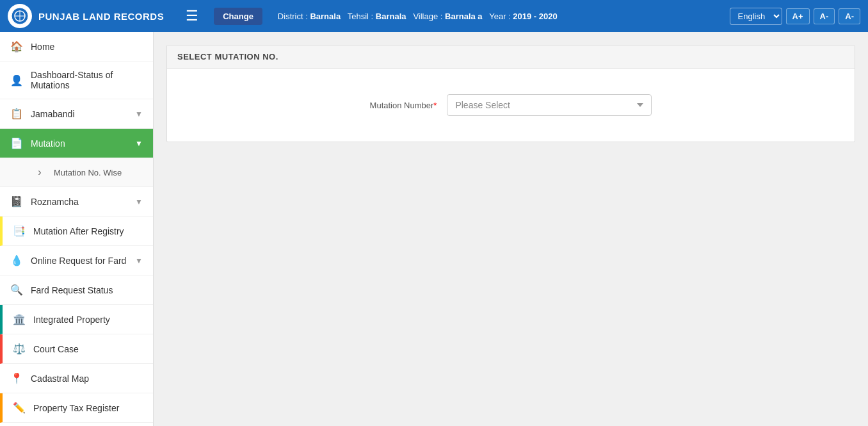 This screenshot has height=426, width=868. What do you see at coordinates (17, 201) in the screenshot?
I see `roznamcha-icon: 📓` at bounding box center [17, 201].